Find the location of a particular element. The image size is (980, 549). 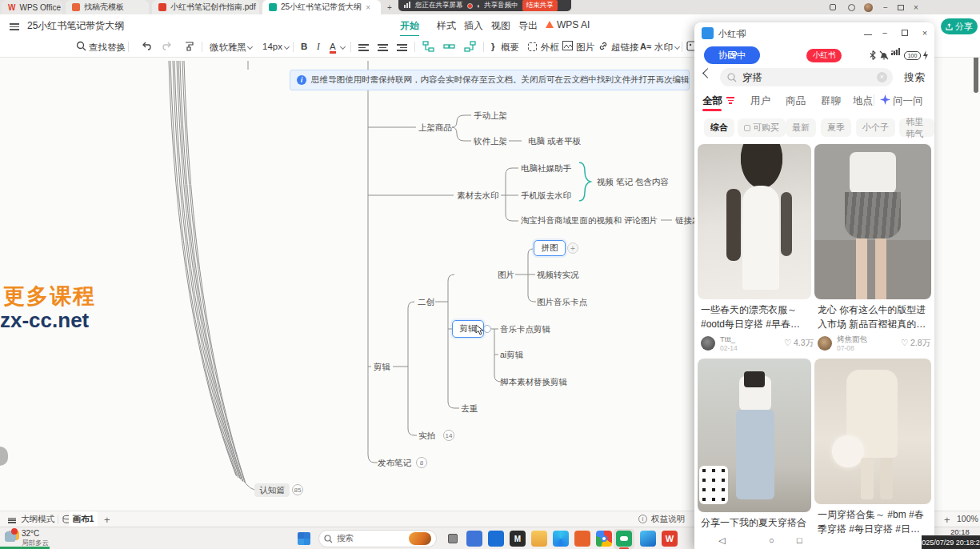

chip-newest: 最新 is located at coordinates (801, 128).